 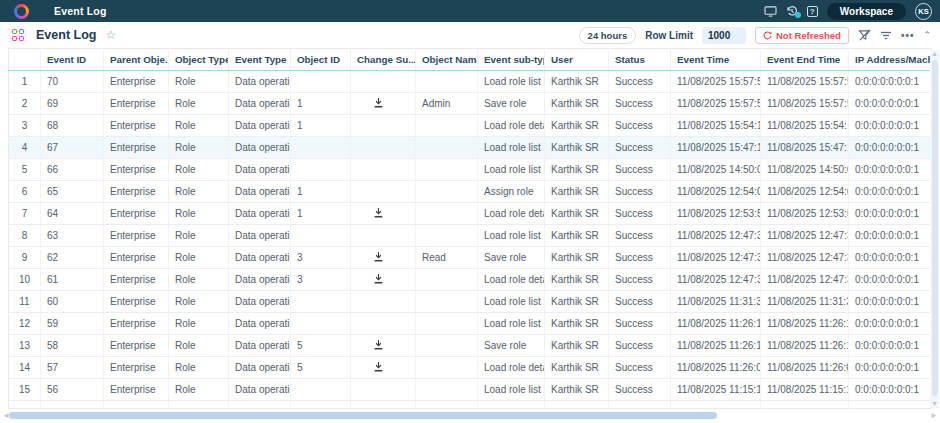 What do you see at coordinates (260, 60) in the screenshot?
I see `column-header: Event Type` at bounding box center [260, 60].